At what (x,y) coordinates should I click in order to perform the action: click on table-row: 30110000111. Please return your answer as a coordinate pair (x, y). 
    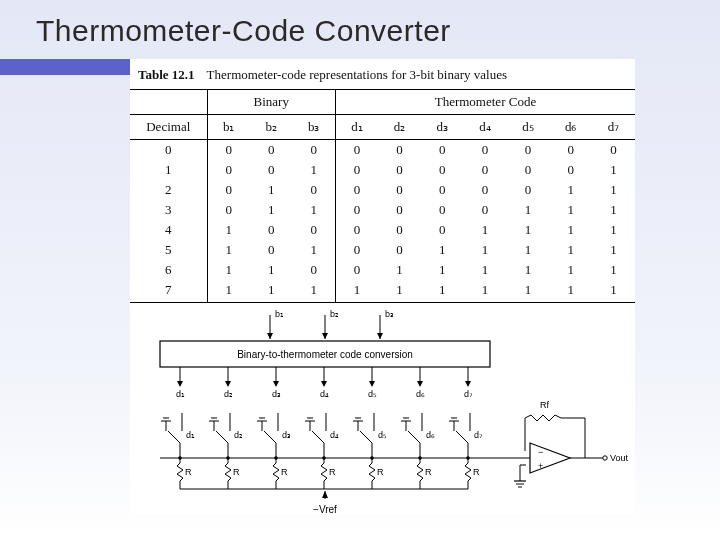
    Looking at the image, I should click on (382, 210).